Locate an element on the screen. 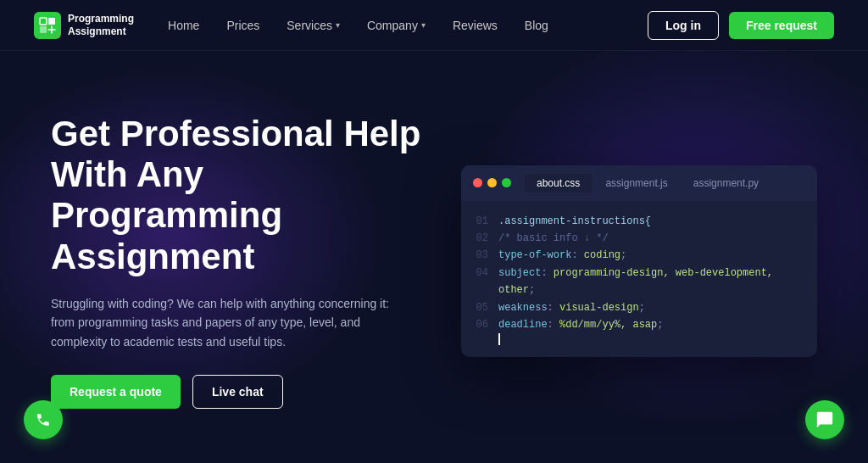 This screenshot has width=868, height=463. free-request-button: Free request is located at coordinates (782, 25).